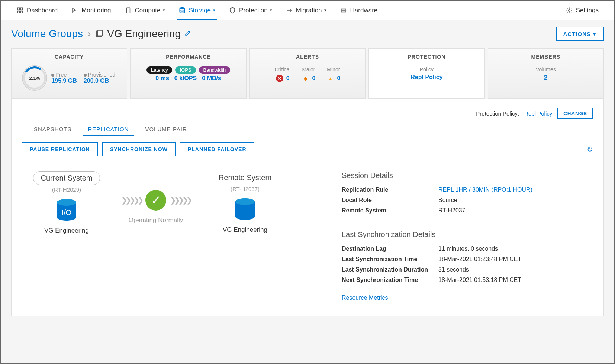 The width and height of the screenshot is (615, 364). What do you see at coordinates (188, 34) in the screenshot?
I see `edit-icon` at bounding box center [188, 34].